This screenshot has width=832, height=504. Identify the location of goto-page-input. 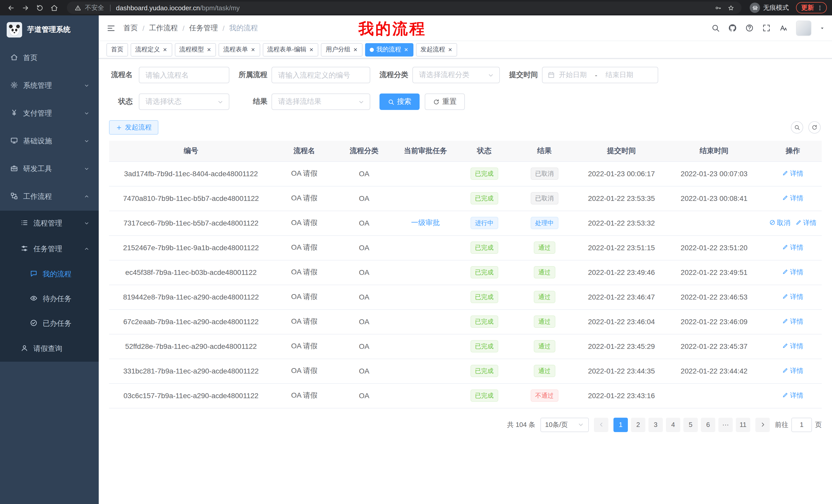
(802, 424).